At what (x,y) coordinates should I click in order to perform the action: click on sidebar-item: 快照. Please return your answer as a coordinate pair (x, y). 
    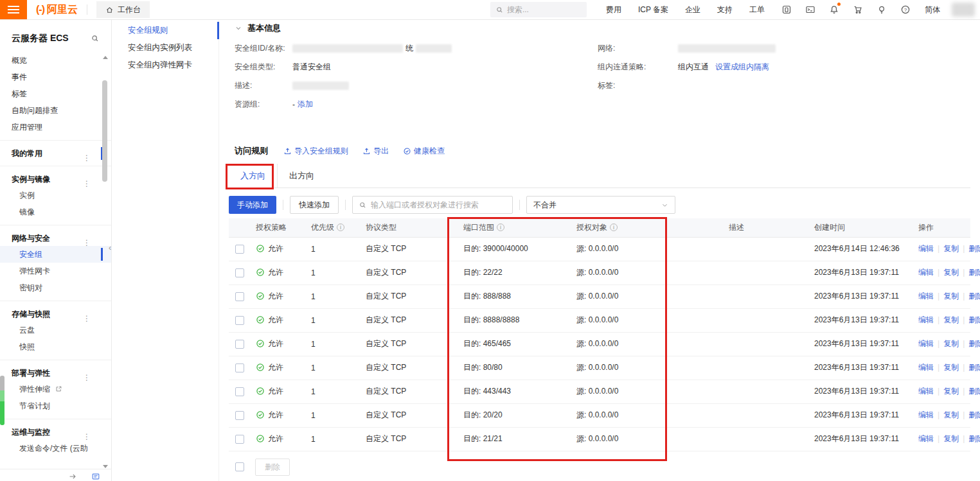
    Looking at the image, I should click on (55, 347).